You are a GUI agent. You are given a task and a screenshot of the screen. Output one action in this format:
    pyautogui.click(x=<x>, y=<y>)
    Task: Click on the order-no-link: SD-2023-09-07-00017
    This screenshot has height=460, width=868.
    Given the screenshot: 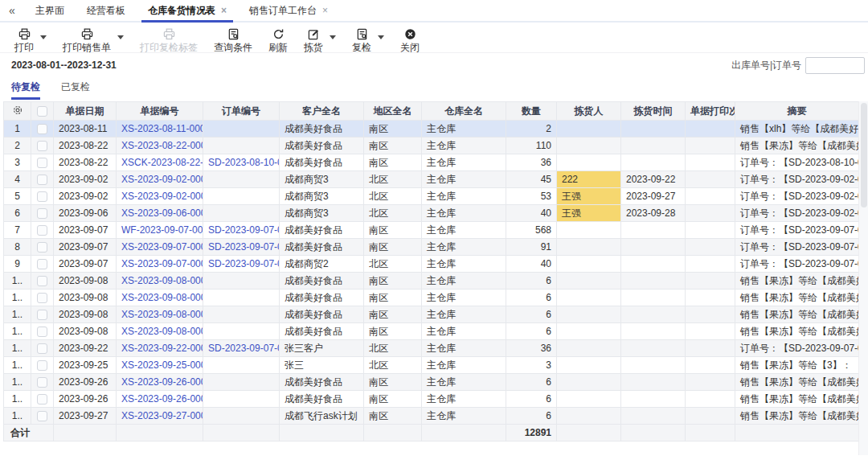 What is the action you would take?
    pyautogui.click(x=241, y=248)
    